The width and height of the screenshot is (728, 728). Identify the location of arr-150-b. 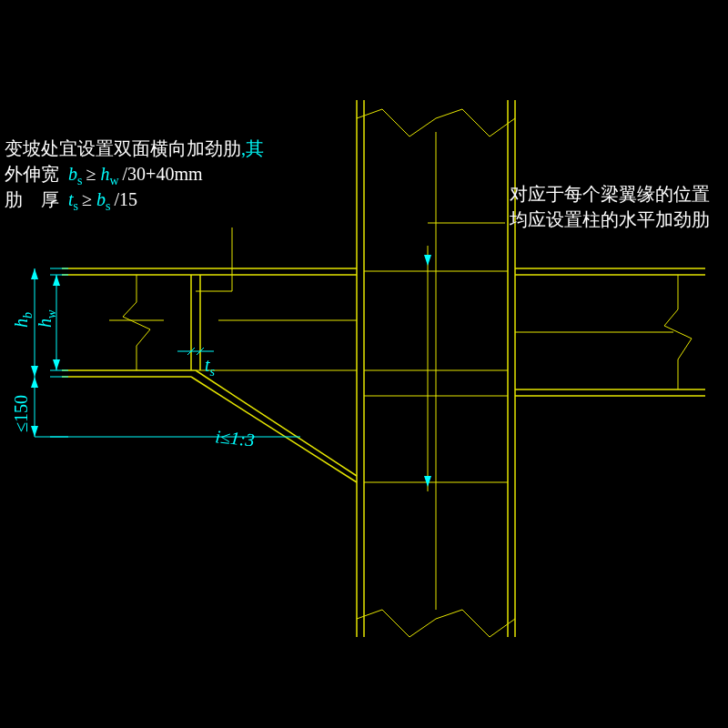
(35, 431).